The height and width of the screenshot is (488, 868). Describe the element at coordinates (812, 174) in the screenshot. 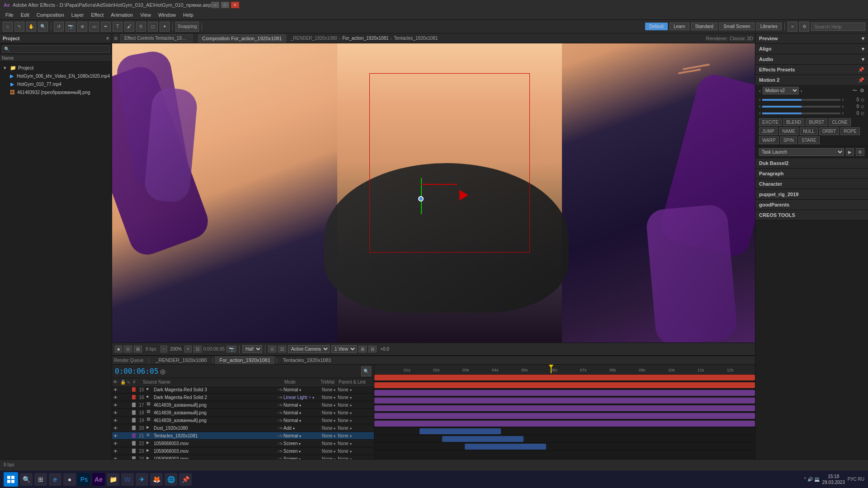

I see `paragraph-header: Paragraph` at that location.